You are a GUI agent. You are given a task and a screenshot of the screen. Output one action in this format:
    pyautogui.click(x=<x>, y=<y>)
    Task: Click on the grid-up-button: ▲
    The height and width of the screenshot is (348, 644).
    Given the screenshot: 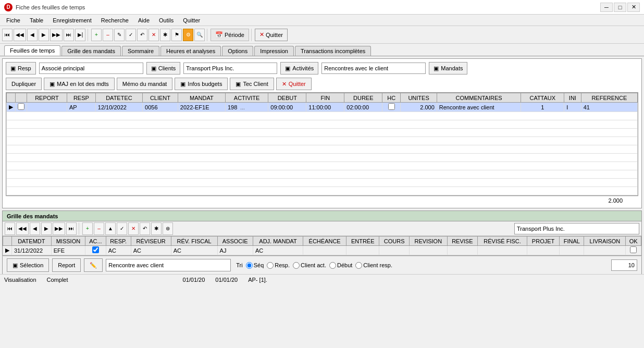 What is the action you would take?
    pyautogui.click(x=110, y=229)
    